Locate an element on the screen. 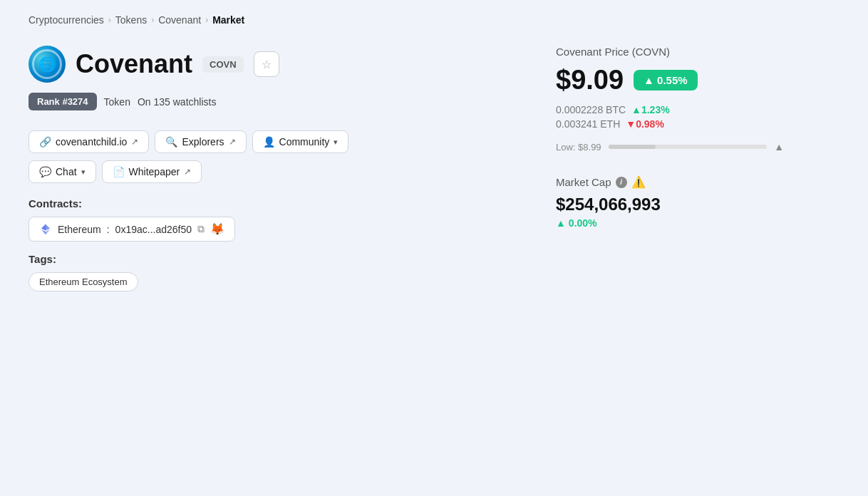 This screenshot has height=496, width=868. explorers-link: 🔍 Explorers ↗ is located at coordinates (200, 142).